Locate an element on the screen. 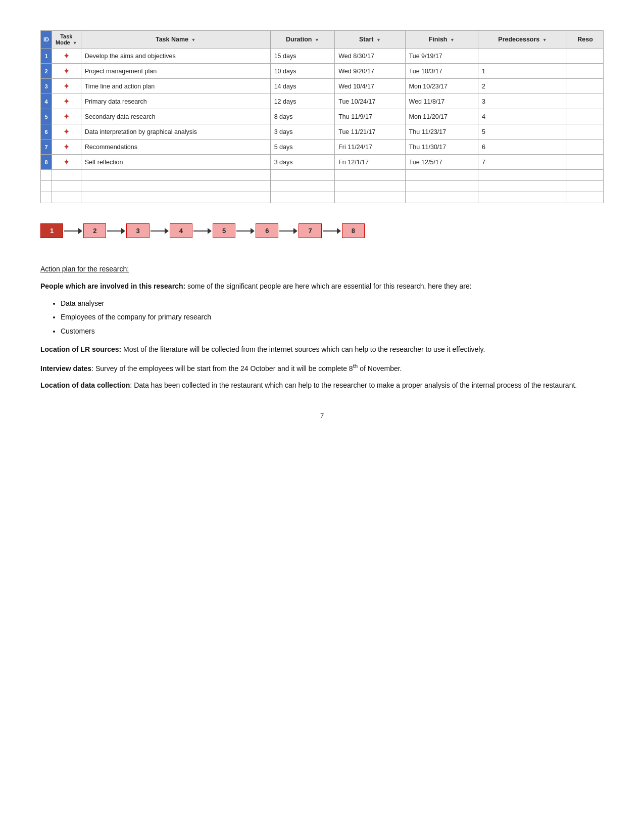 This screenshot has height=834, width=644. row-finish: Wed 11/8/17 is located at coordinates (441, 102).